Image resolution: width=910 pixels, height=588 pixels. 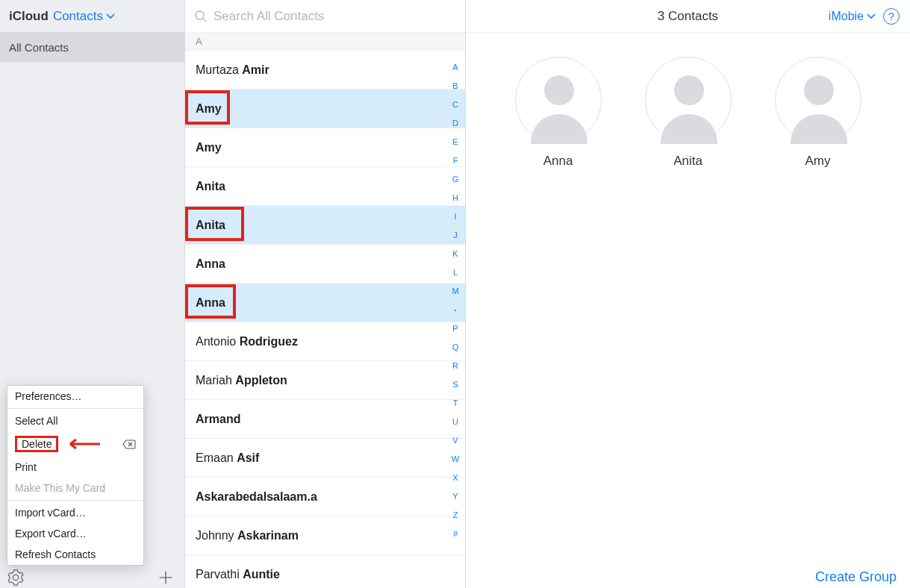 What do you see at coordinates (204, 16) in the screenshot?
I see `search-icon` at bounding box center [204, 16].